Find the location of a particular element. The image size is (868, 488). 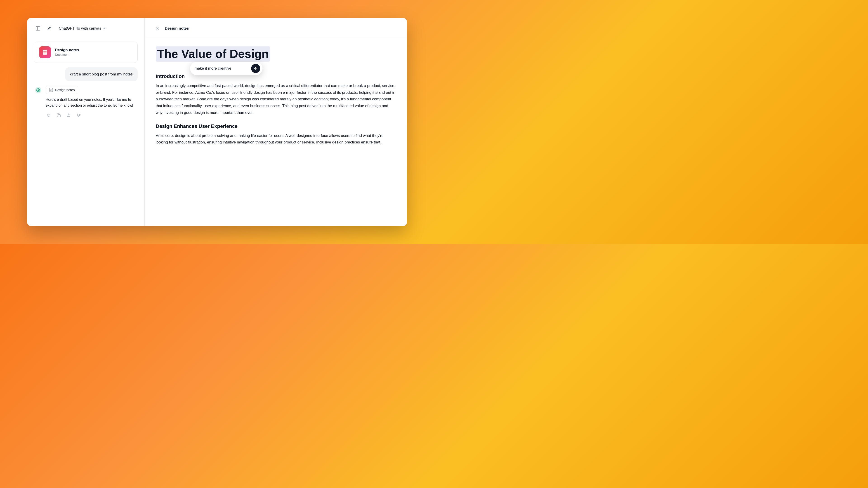

inline-edit-input is located at coordinates (222, 69).